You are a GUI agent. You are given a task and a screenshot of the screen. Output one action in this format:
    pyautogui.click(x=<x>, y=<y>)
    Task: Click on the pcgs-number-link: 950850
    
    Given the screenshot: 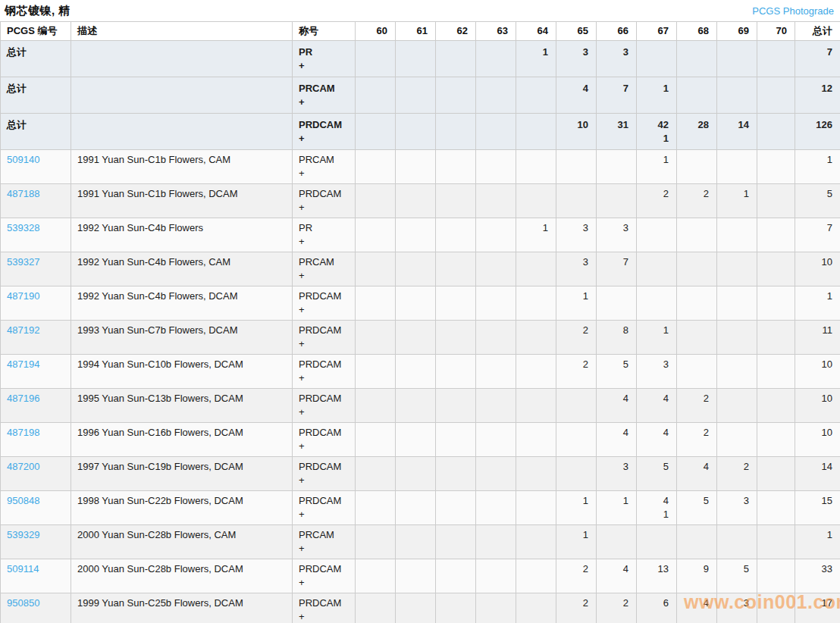 What is the action you would take?
    pyautogui.click(x=23, y=603)
    